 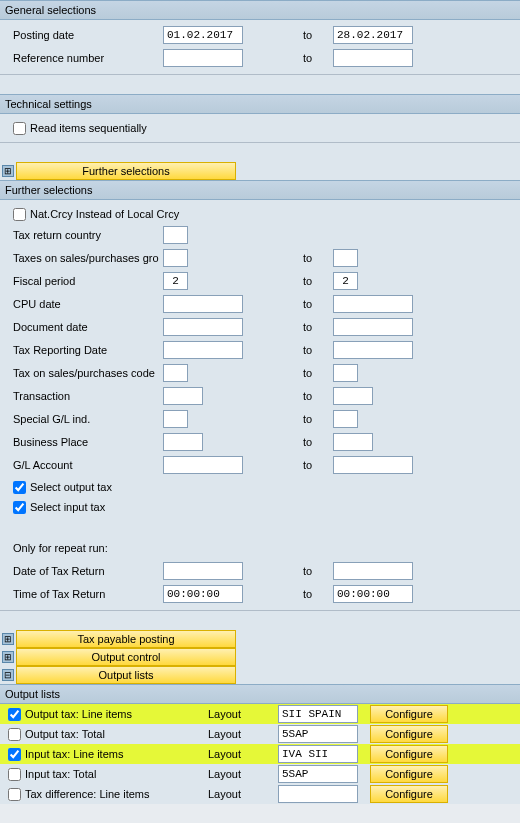 What do you see at coordinates (20, 128) in the screenshot?
I see `read-sequentially-checkbox` at bounding box center [20, 128].